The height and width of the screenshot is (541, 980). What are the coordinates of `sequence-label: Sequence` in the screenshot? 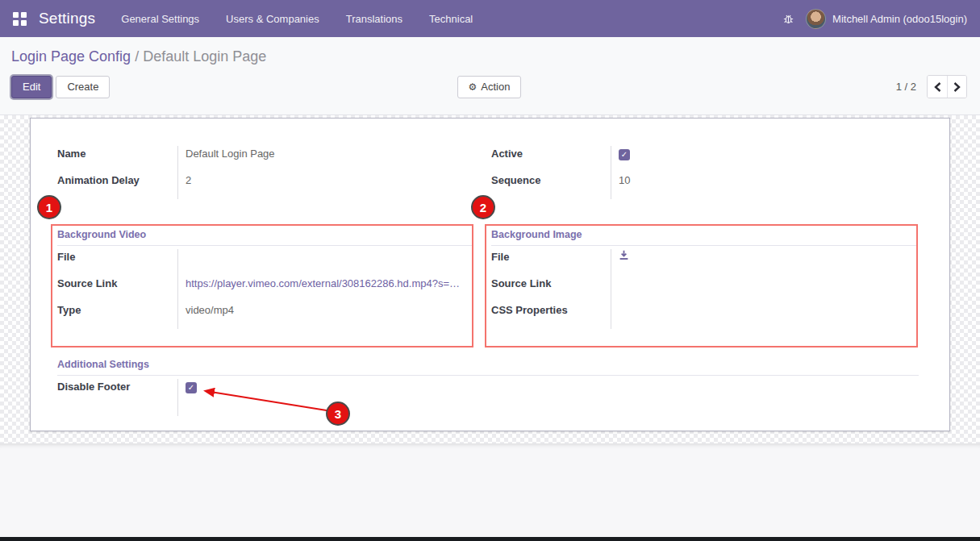 It's located at (551, 180).